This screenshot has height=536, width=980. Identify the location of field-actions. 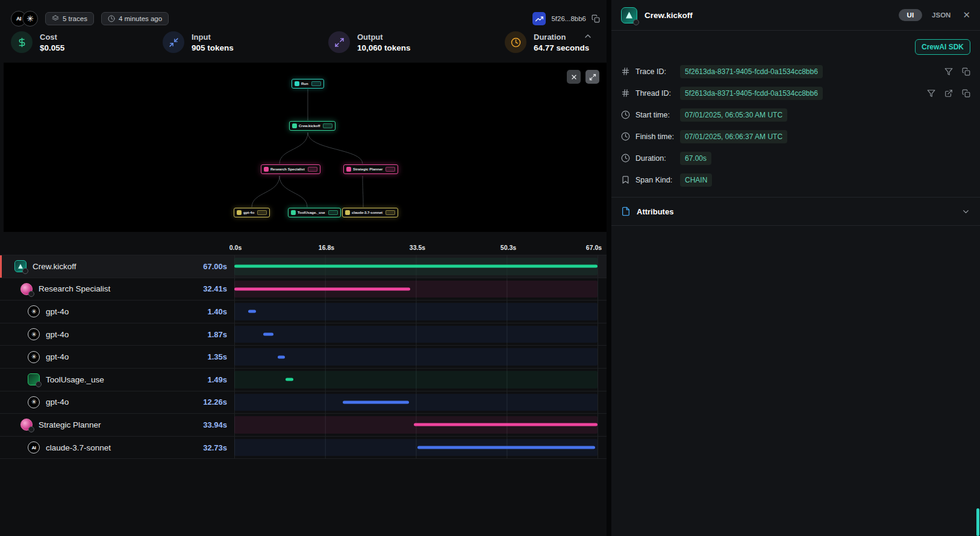
(949, 93).